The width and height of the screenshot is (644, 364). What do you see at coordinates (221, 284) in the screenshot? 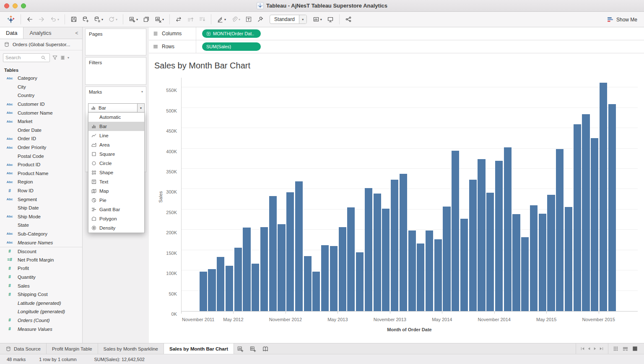
I see `bar-mar-2012` at bounding box center [221, 284].